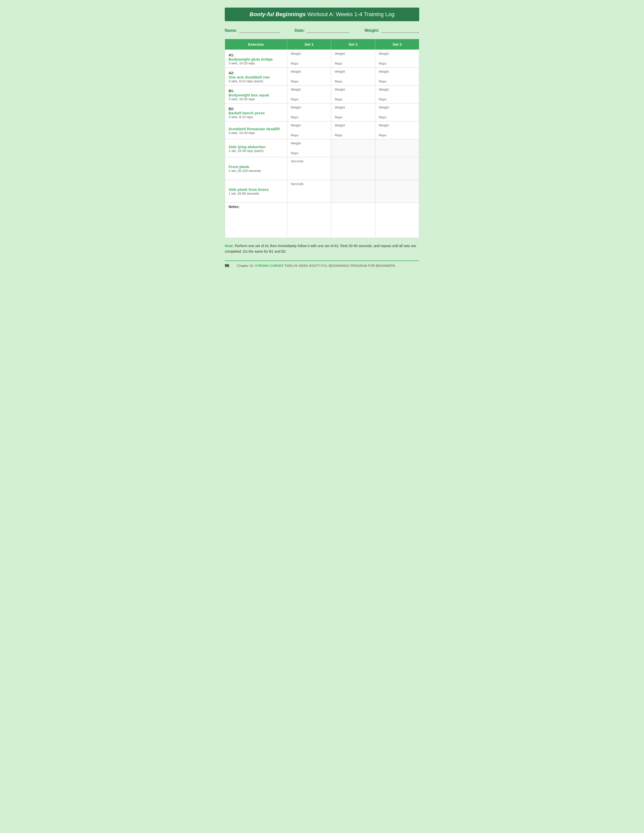 The height and width of the screenshot is (833, 644). Describe the element at coordinates (322, 127) in the screenshot. I see `table-row: Dumbbell Romanian deadlift 3 sets, 10-20…` at that location.